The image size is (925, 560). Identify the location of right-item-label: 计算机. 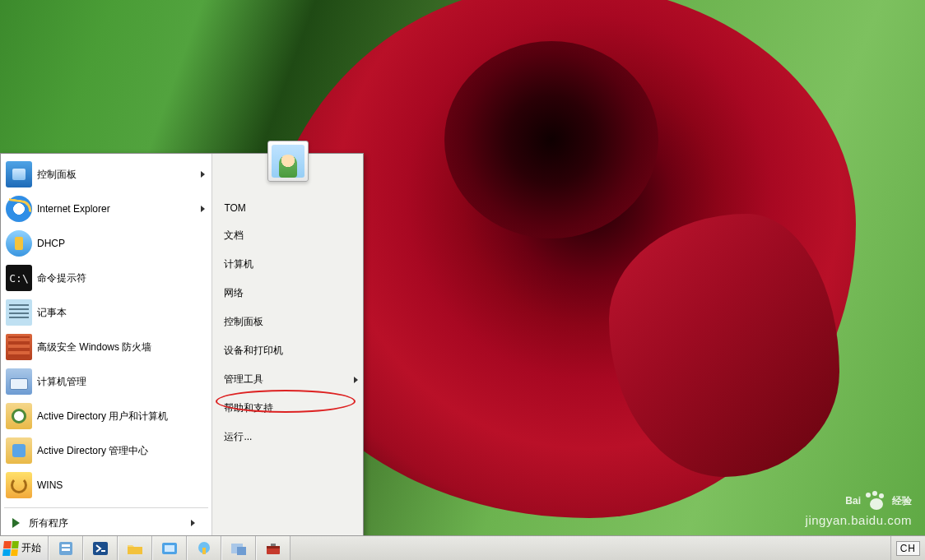
(239, 264).